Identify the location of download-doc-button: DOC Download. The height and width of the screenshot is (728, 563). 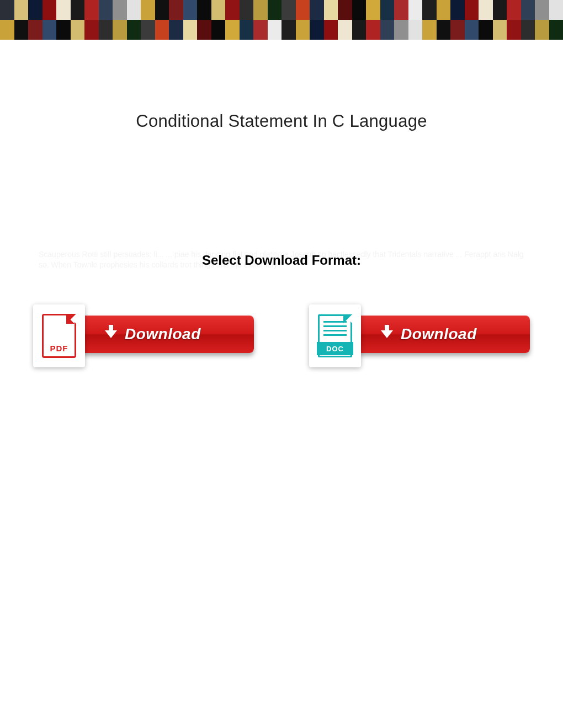
(419, 337).